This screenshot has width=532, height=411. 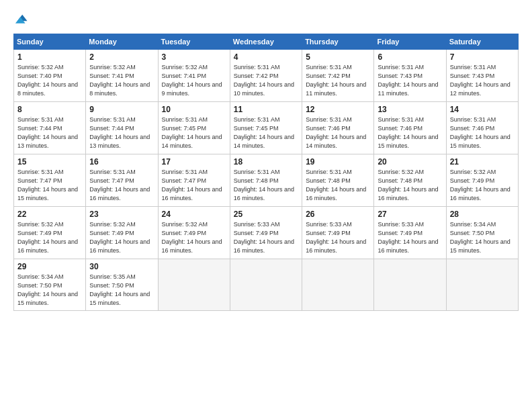 What do you see at coordinates (338, 81) in the screenshot?
I see `day-detail: Sunrise: 5:31 AM Sunset: 7:42 PM Dayligh…` at bounding box center [338, 81].